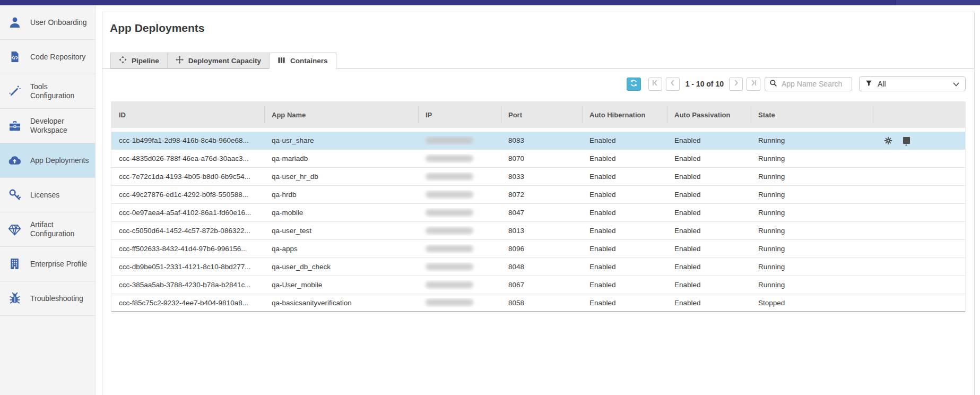 Image resolution: width=980 pixels, height=395 pixels. Describe the element at coordinates (736, 84) in the screenshot. I see `next-page-button` at that location.